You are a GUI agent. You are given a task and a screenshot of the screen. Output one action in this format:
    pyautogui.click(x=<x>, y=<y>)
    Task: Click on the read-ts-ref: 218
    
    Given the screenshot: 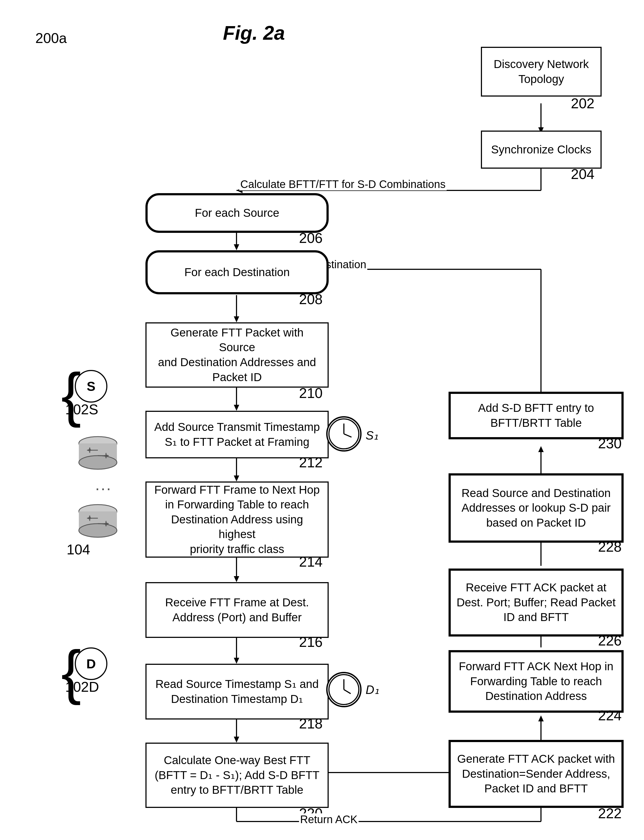 What is the action you would take?
    pyautogui.click(x=311, y=723)
    